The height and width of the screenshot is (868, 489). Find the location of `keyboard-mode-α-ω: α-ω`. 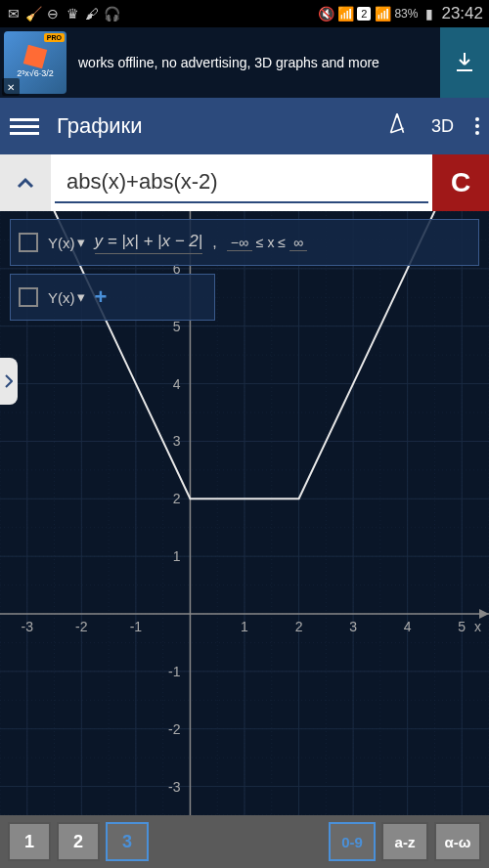

keyboard-mode-α-ω: α-ω is located at coordinates (458, 842).